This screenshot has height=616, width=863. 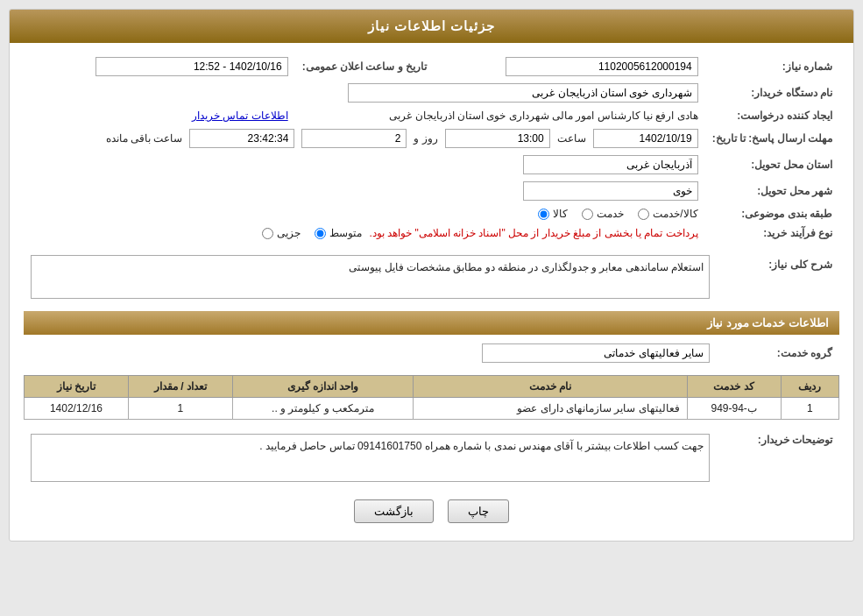 I want to click on cell-unit: مترمکعب و کیلومتر و .., so click(x=322, y=408).